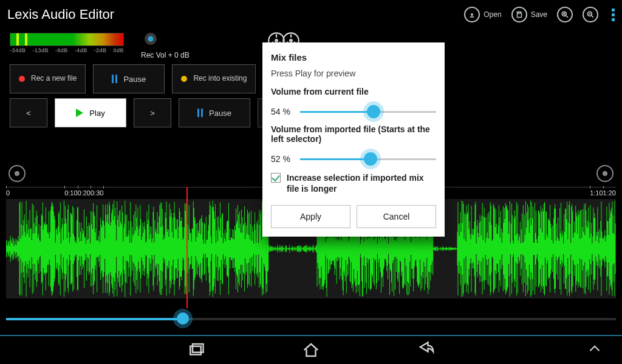  Describe the element at coordinates (396, 217) in the screenshot. I see `cancel-button: Cancel` at that location.